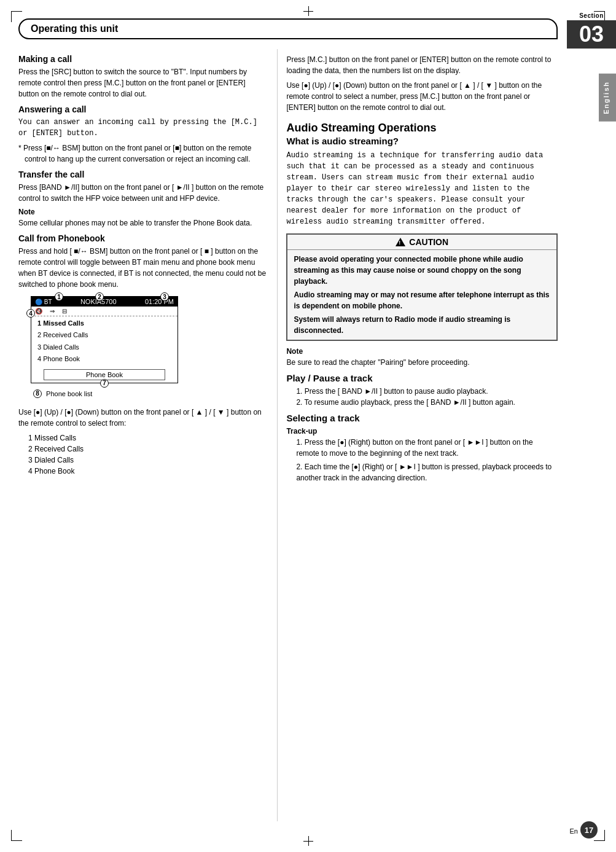 Image resolution: width=616 pixels, height=852 pixels. I want to click on call-from-phonebook-section: Call from Phonebook Press and hold [ ■/↔…, so click(142, 262).